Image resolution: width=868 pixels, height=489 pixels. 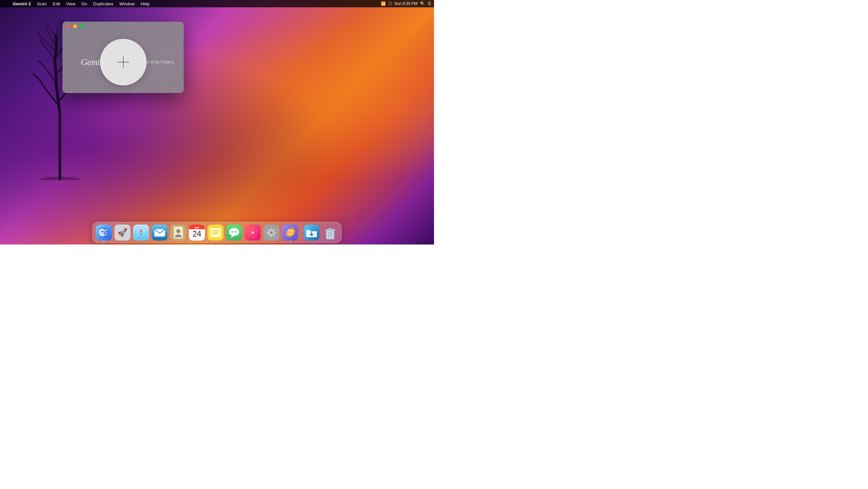 What do you see at coordinates (123, 62) in the screenshot?
I see `window-content: Gemini Add or Drop Folders` at bounding box center [123, 62].